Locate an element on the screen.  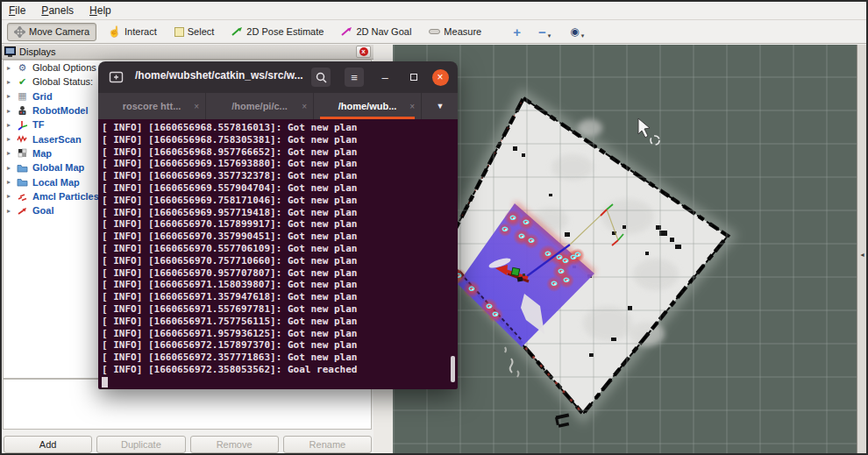
focus-camera-icon: ◉ is located at coordinates (574, 32).